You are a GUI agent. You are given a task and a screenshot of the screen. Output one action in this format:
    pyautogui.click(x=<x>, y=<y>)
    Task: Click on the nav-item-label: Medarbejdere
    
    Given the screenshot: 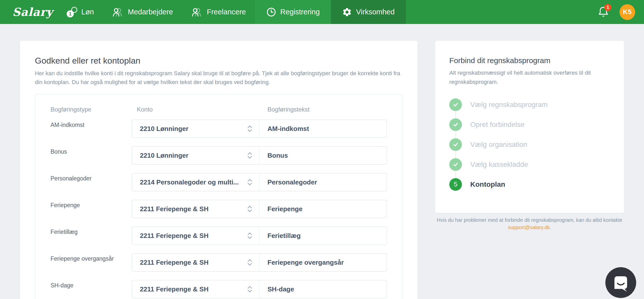 What is the action you would take?
    pyautogui.click(x=151, y=12)
    